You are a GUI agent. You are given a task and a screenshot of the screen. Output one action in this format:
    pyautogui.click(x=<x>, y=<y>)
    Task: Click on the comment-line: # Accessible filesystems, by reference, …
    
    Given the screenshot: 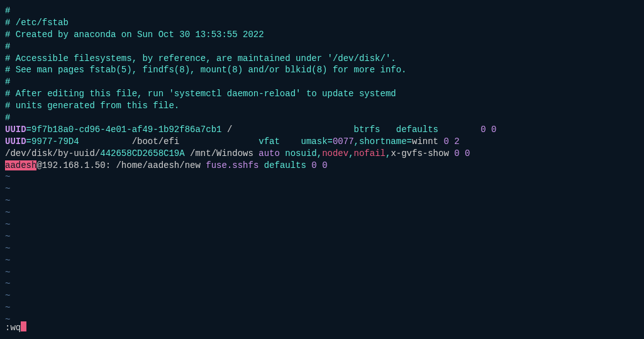 What is the action you would take?
    pyautogui.click(x=322, y=59)
    